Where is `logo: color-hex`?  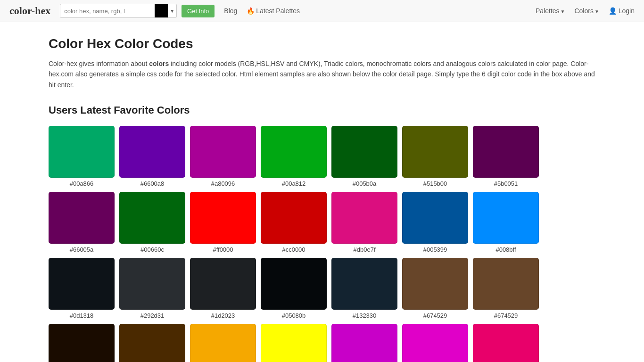
logo: color-hex is located at coordinates (30, 11).